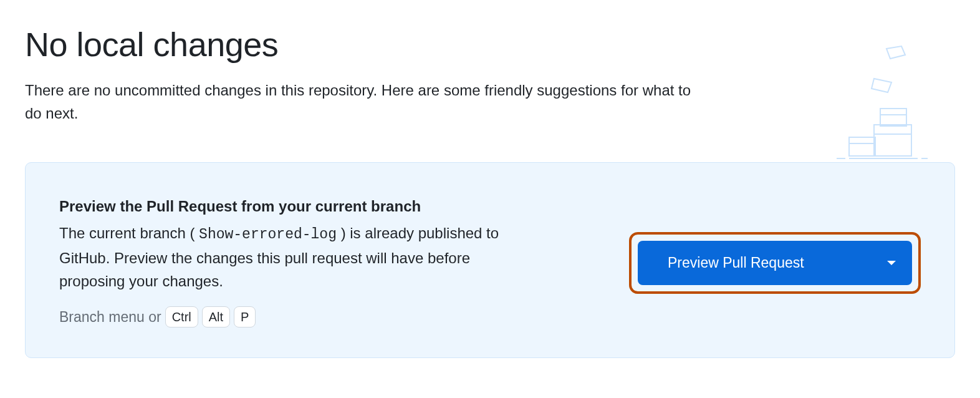 Image resolution: width=980 pixels, height=398 pixels. Describe the element at coordinates (110, 317) in the screenshot. I see `shortcut-prefix: Branch menu or` at that location.